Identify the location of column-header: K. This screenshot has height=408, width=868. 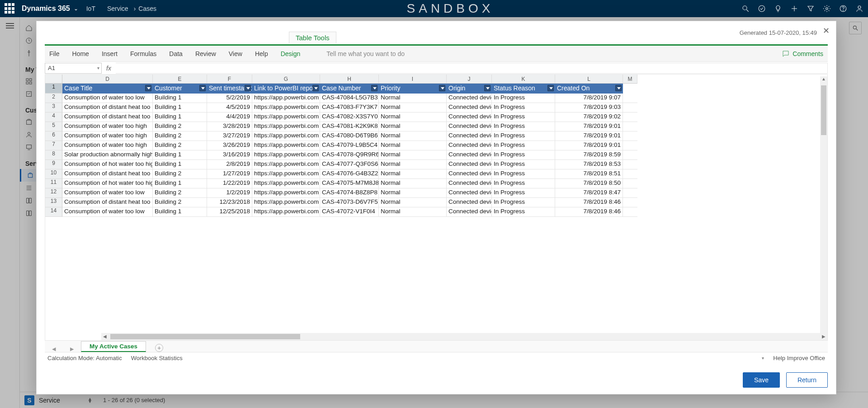
(524, 79).